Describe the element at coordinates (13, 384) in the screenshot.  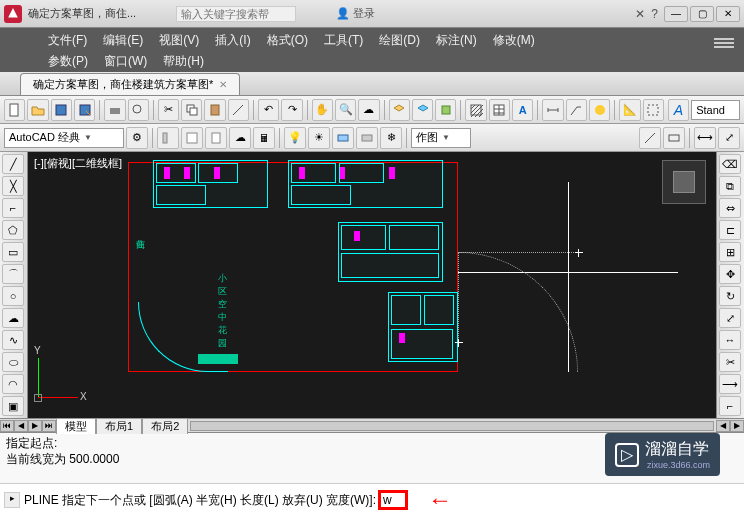
I see `ellipse-arc-tool-icon: ◠` at that location.